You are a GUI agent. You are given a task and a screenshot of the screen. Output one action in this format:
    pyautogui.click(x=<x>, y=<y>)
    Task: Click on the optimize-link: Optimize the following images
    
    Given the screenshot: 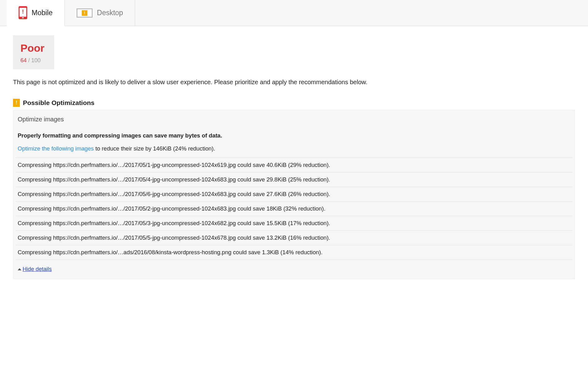 What is the action you would take?
    pyautogui.click(x=56, y=149)
    